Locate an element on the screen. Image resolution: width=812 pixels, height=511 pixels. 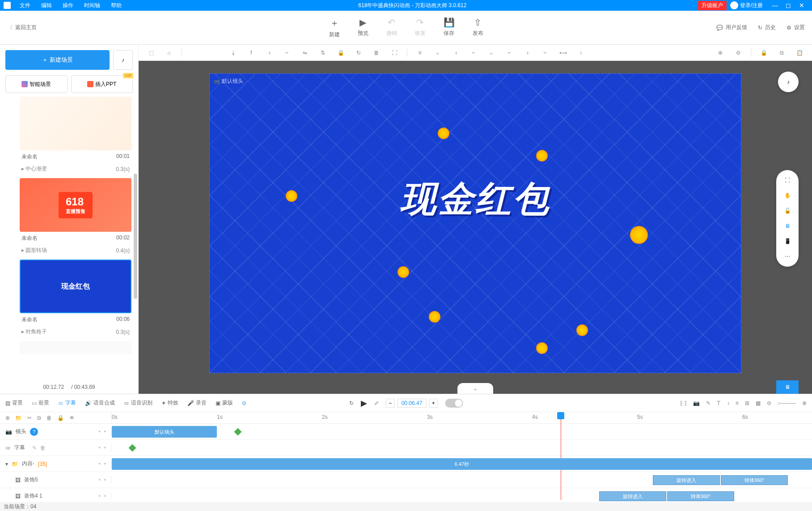
tool-distribute-h: ⫞ is located at coordinates (527, 53).